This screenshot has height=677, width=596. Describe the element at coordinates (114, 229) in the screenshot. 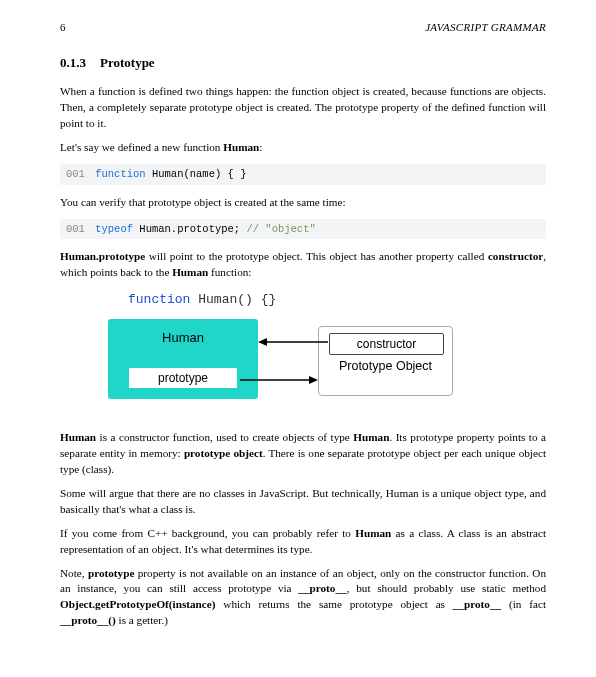

I see `keyword: typeof` at that location.